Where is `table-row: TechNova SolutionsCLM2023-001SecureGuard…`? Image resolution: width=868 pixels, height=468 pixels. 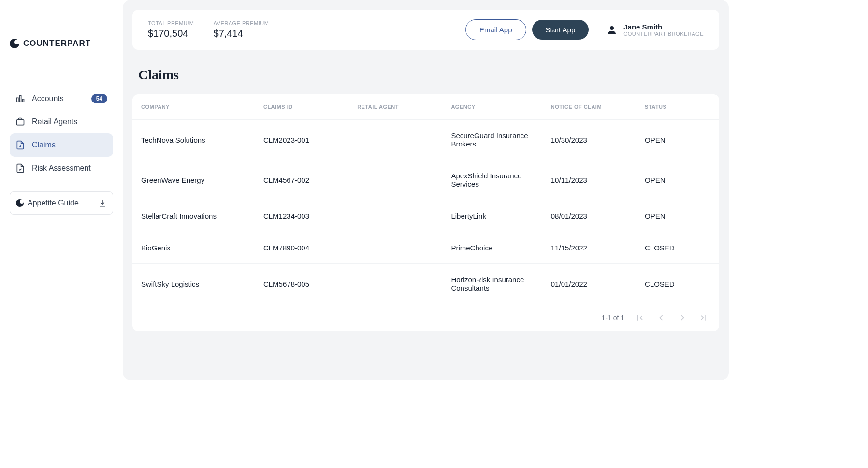 table-row: TechNova SolutionsCLM2023-001SecureGuard… is located at coordinates (426, 140).